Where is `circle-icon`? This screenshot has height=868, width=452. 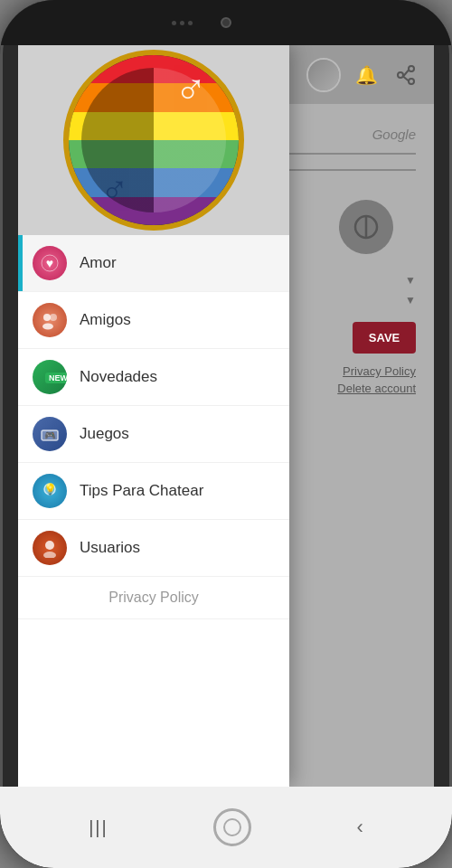 circle-icon is located at coordinates (366, 227).